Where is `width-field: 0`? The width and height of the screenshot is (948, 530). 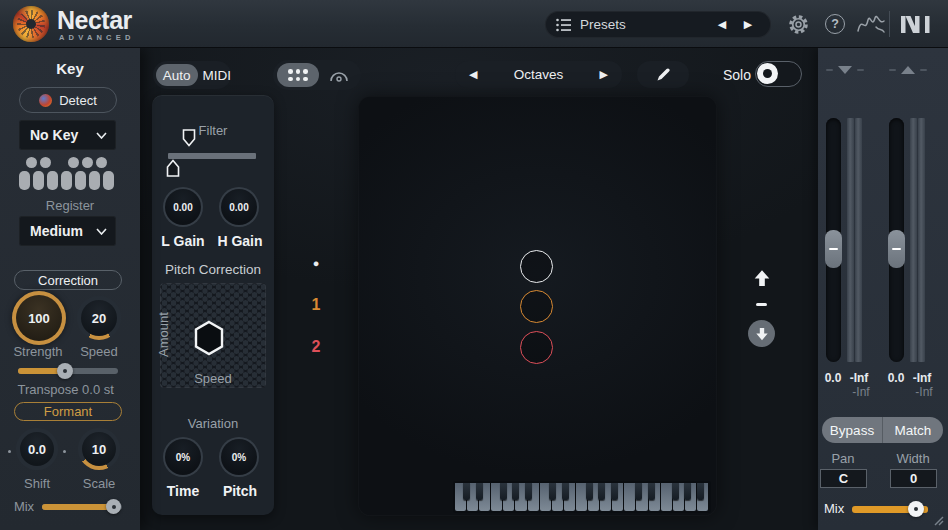
width-field: 0 is located at coordinates (914, 478).